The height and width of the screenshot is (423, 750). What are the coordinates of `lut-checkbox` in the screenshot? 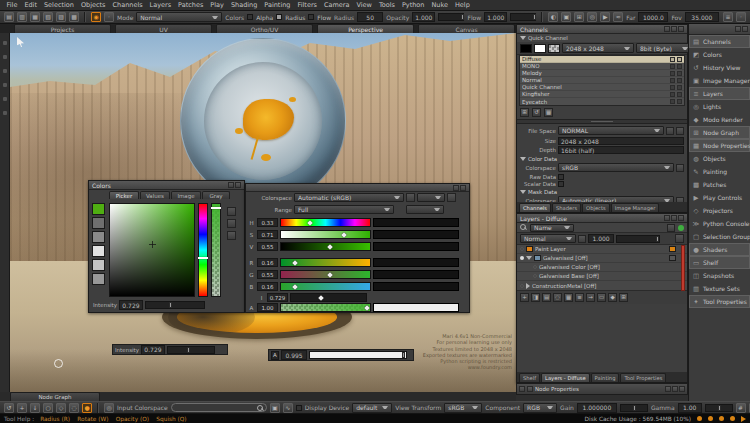 It's located at (299, 408).